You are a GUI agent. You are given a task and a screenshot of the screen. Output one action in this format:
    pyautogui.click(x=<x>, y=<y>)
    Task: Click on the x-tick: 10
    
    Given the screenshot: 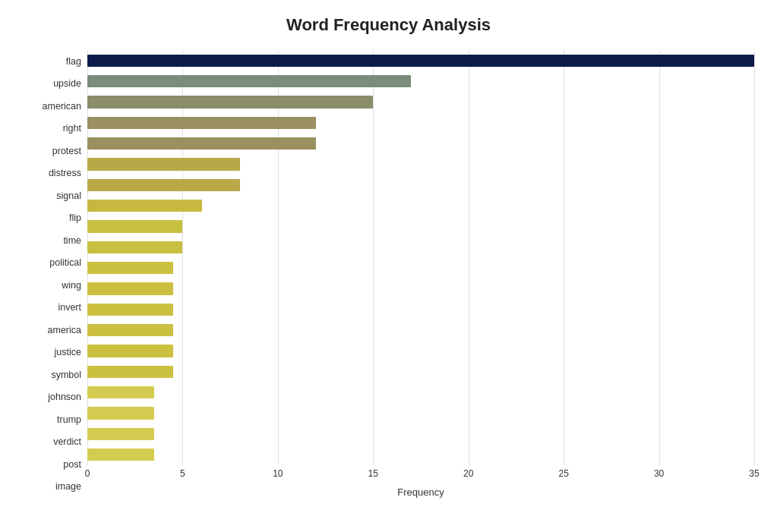 What is the action you would take?
    pyautogui.click(x=278, y=474)
    